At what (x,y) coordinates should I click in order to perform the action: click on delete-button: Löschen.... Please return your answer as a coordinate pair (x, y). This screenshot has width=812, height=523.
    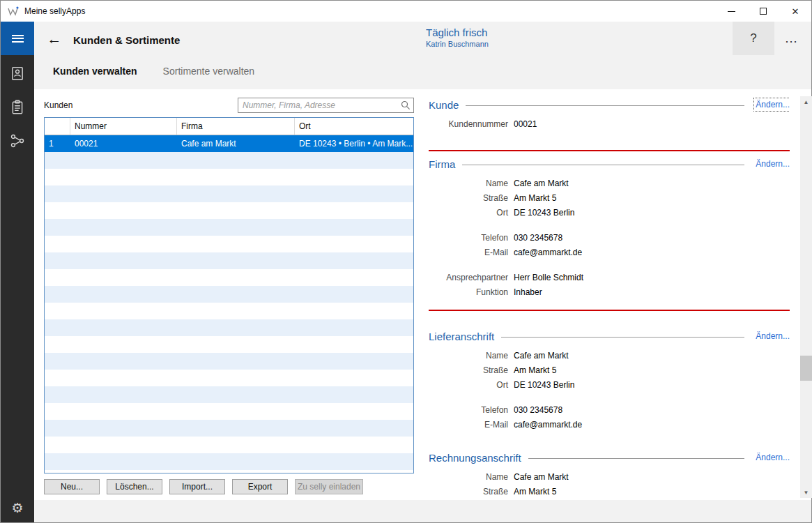
    Looking at the image, I should click on (135, 487).